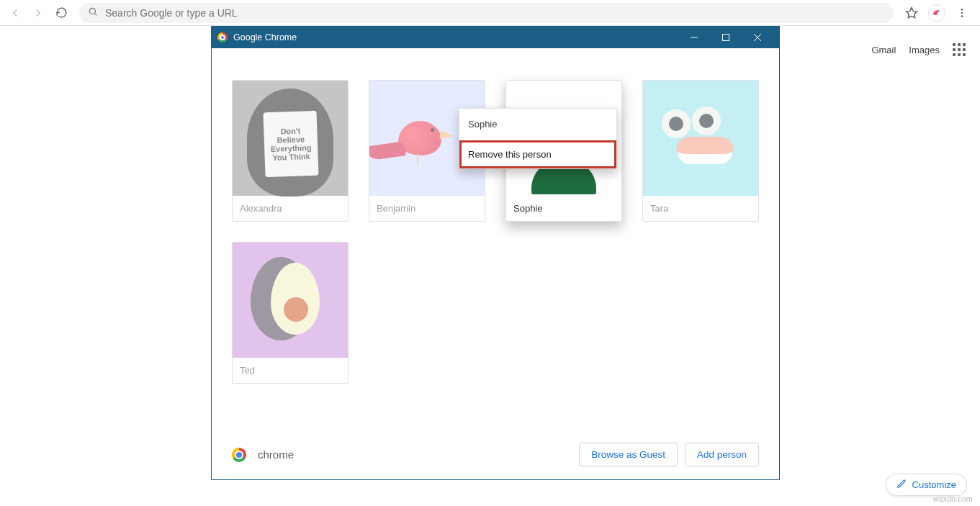  Describe the element at coordinates (495, 37) in the screenshot. I see `dialog-titlebar: Google Chrome` at that location.